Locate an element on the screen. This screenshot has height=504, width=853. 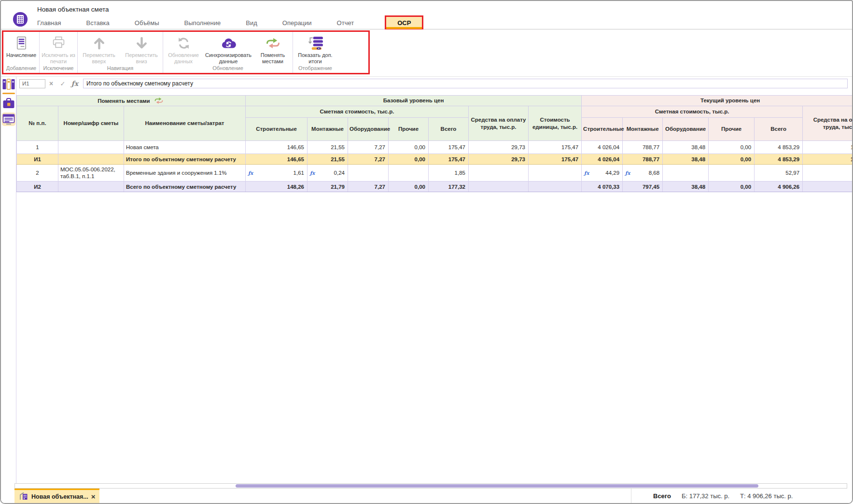
estimate-name-cell: Временные здания и сооружения 1.1% is located at coordinates (185, 173).